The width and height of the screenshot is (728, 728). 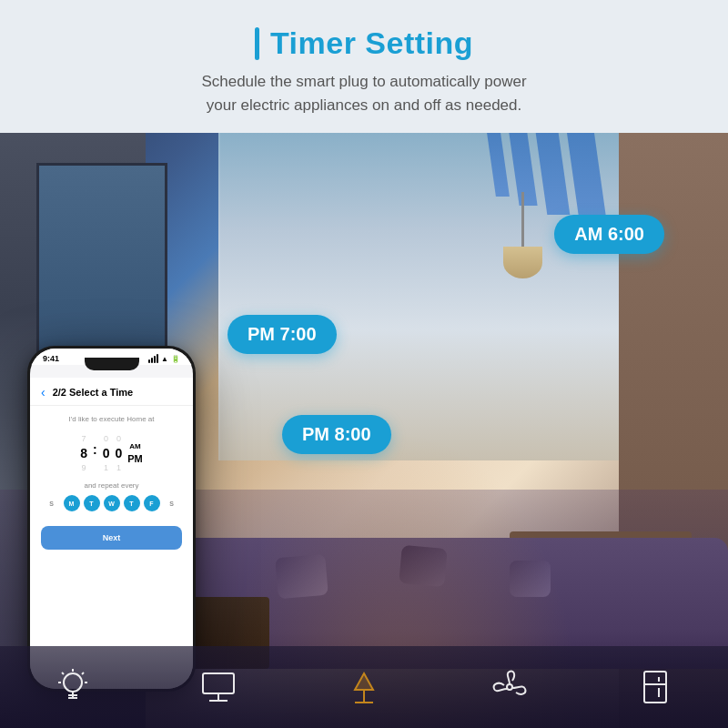 I want to click on subtitle-line2: your electric appliances on and off as n…, so click(x=364, y=106).